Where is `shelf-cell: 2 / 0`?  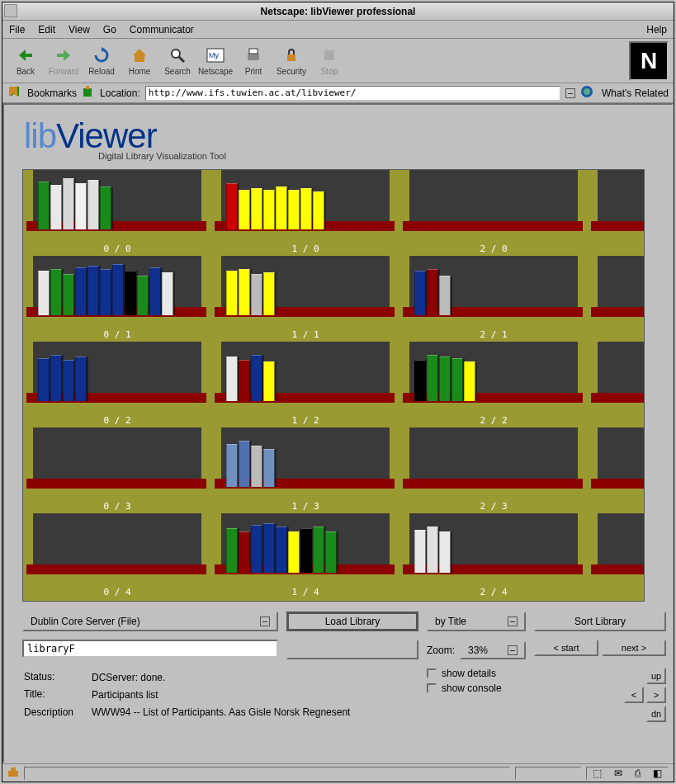
shelf-cell: 2 / 0 is located at coordinates (494, 213).